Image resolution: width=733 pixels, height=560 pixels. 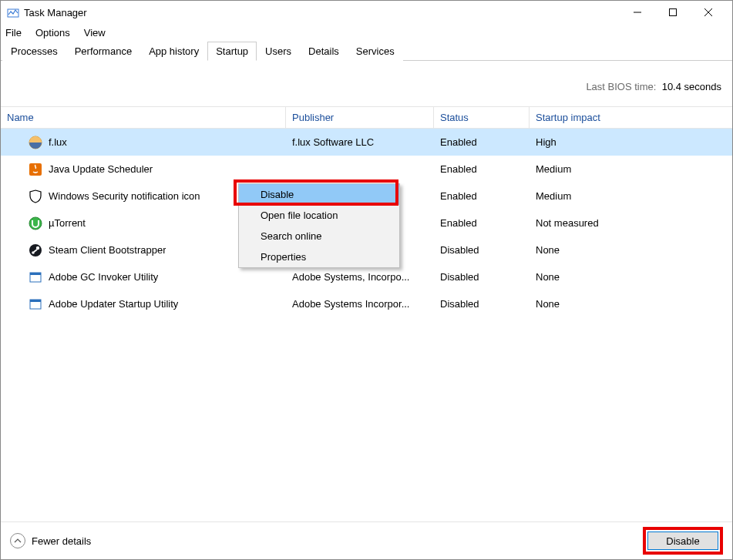 What do you see at coordinates (546, 142) in the screenshot?
I see `row-impact: High` at bounding box center [546, 142].